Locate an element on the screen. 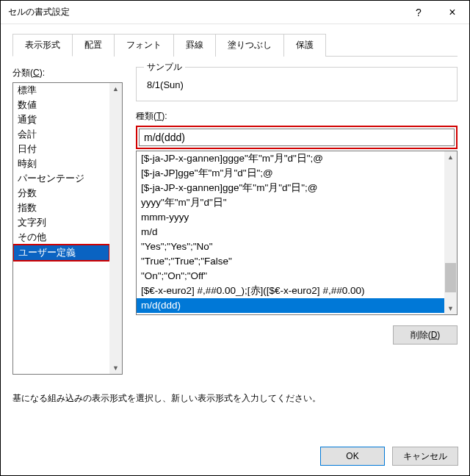 The width and height of the screenshot is (470, 476). category-item: 通貨 is located at coordinates (62, 120).